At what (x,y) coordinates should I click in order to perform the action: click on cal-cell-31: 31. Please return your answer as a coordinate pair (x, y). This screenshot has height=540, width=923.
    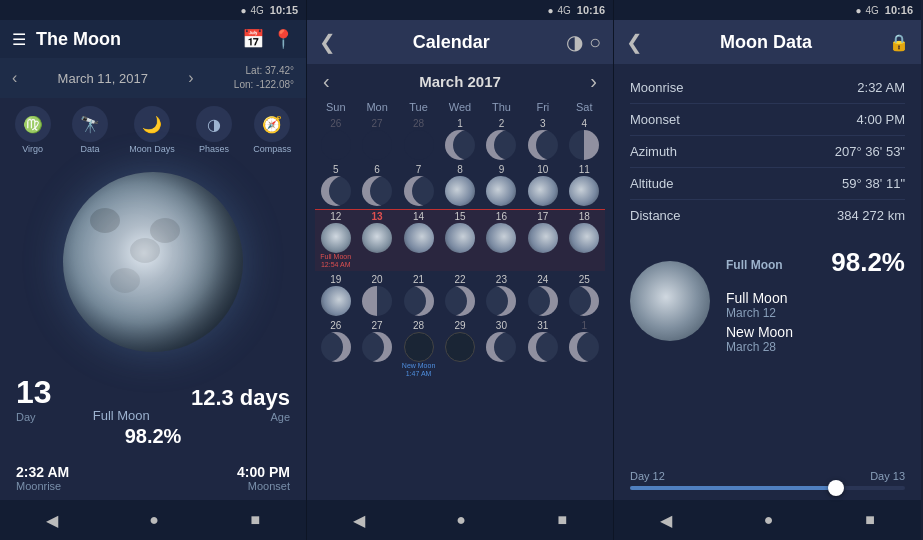
    Looking at the image, I should click on (542, 350).